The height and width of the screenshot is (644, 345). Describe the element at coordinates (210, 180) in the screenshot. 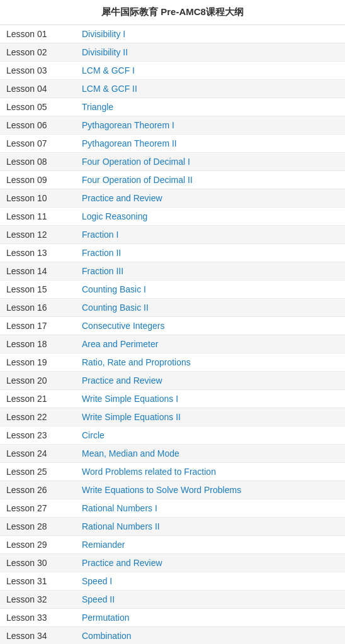

I see `lesson-topic: Four Operation of Decimal II` at that location.